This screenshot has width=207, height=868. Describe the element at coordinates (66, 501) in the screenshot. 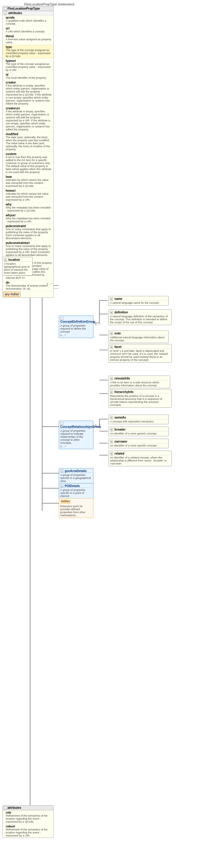

I see `extension-point-name: #other` at that location.